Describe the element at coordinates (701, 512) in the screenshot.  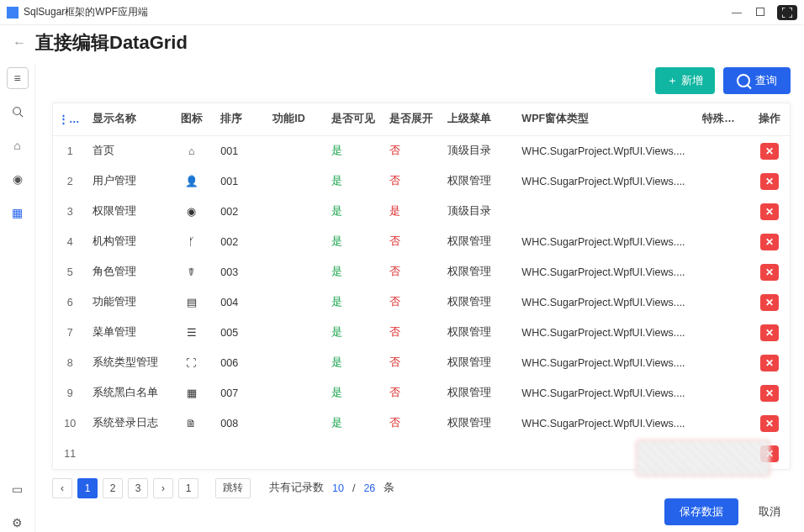
I see `save-button: 保存数据` at that location.